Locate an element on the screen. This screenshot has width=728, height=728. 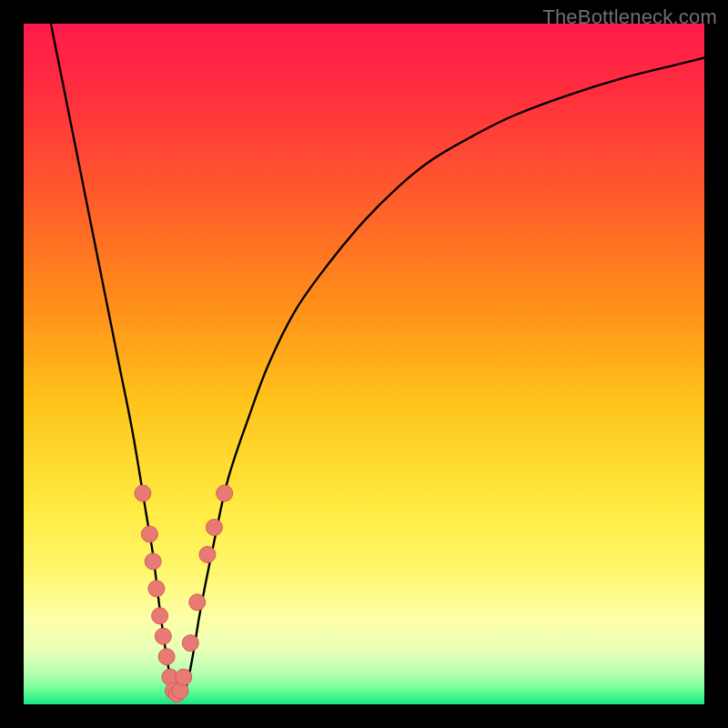
watermark-text: TheBottleneck.com is located at coordinates (630, 17).